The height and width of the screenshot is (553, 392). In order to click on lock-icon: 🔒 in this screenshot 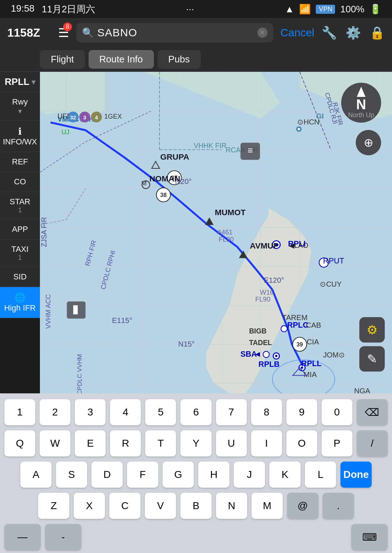, I will do `click(377, 33)`.